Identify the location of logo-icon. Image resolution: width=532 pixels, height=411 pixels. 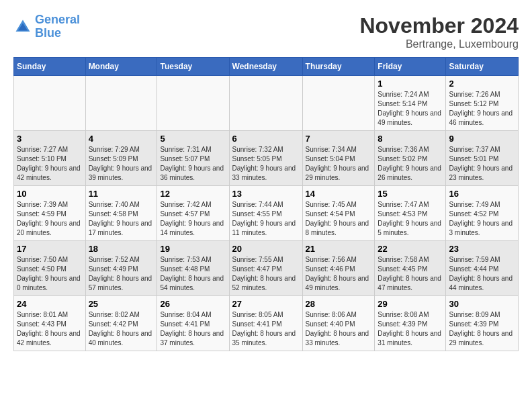
(23, 27).